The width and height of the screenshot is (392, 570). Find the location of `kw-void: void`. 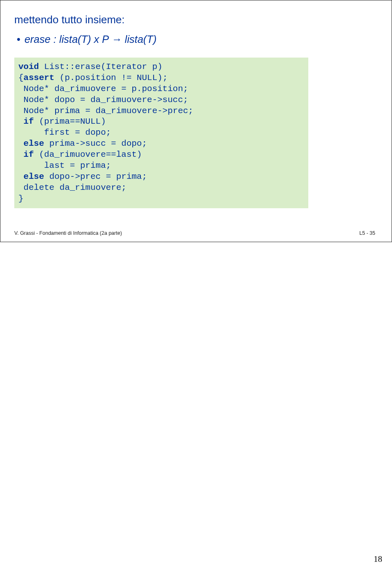

kw-void: void is located at coordinates (29, 67).